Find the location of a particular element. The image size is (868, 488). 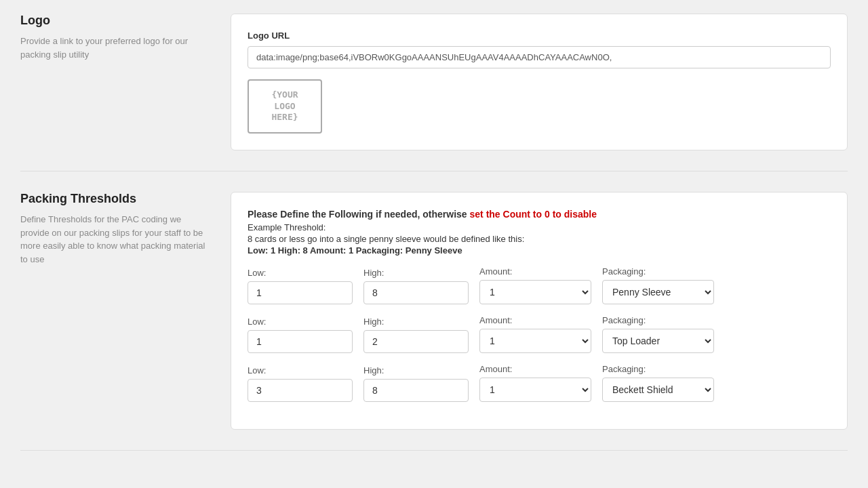

threshold-row3-amount-select: 1 2 3 is located at coordinates (536, 390).